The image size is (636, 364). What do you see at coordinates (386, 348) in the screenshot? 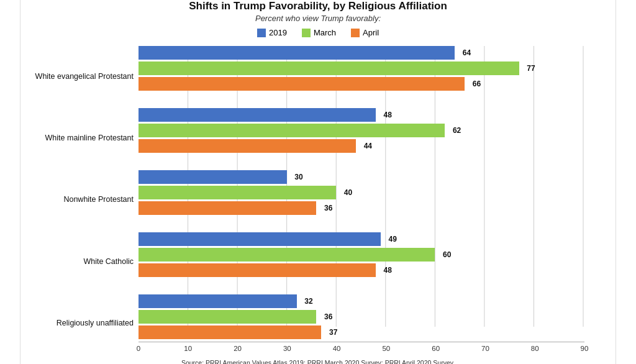
I see `x-tick: 50` at bounding box center [386, 348].